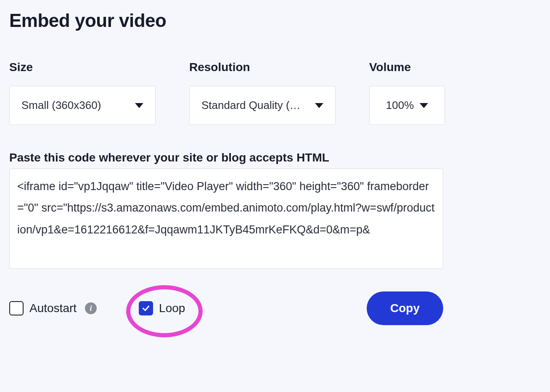 This screenshot has width=550, height=392. I want to click on volume-group: Volume 100%, so click(407, 93).